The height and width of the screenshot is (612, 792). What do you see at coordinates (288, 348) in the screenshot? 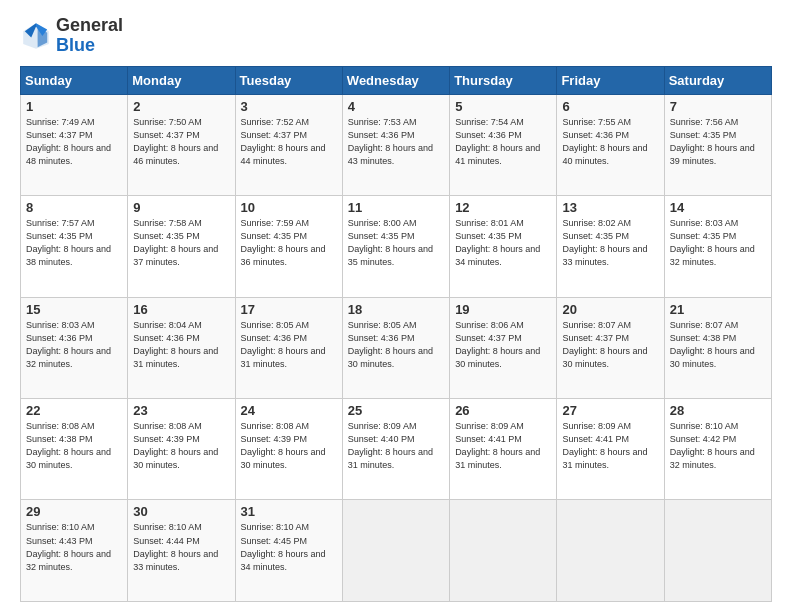
I see `calendar-cell: 17Sunrise: 8:05 AM Sunset: 4:36 PM Dayli…` at bounding box center [288, 348].